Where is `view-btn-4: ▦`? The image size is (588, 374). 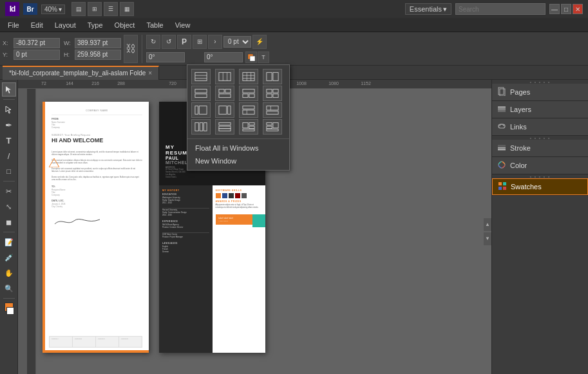 view-btn-4: ▦ is located at coordinates (127, 9).